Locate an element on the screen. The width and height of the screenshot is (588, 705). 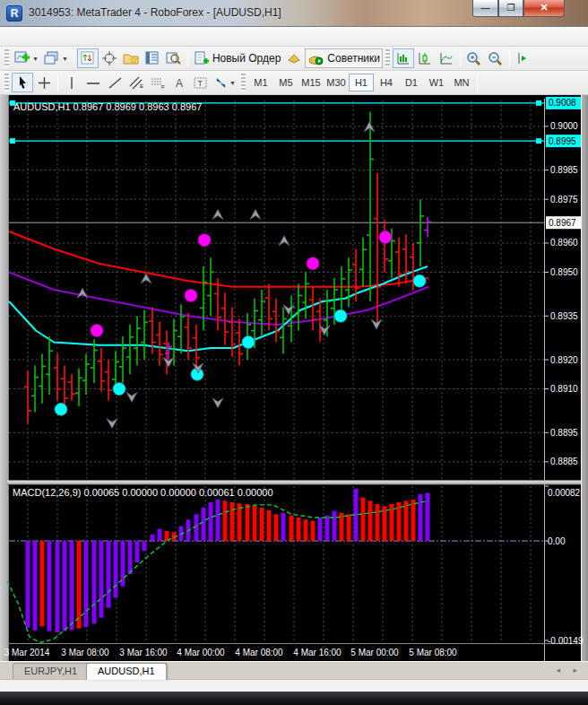
macd-axis-label: -0.00149 is located at coordinates (566, 640).